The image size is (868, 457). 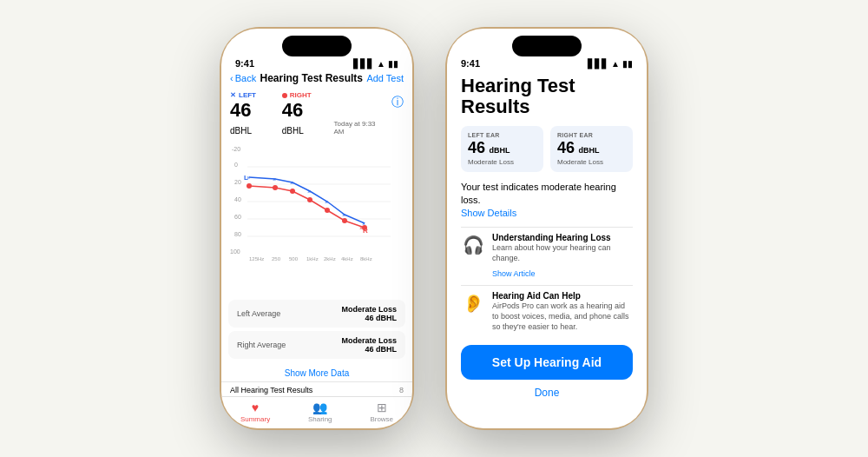 I want to click on show-article-link: Show Article, so click(x=514, y=274).